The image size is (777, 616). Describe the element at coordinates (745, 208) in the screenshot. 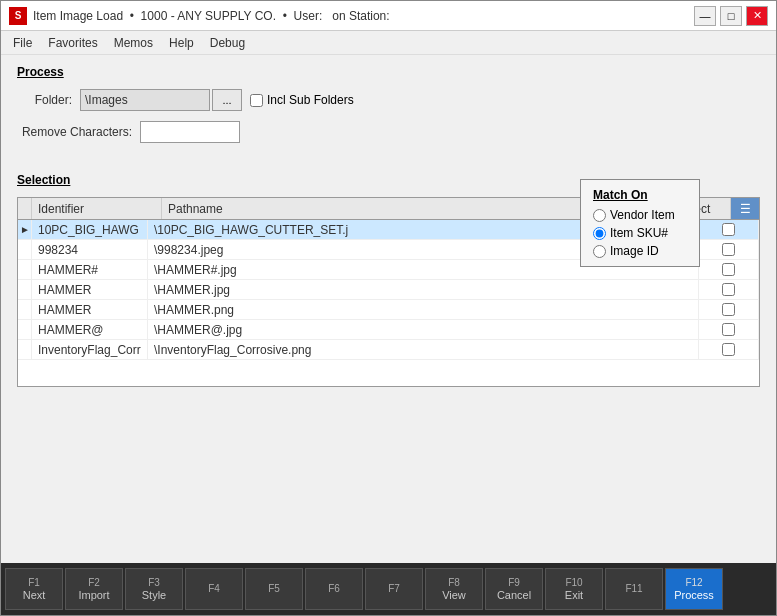

I see `table-menu-icon: ☰` at that location.